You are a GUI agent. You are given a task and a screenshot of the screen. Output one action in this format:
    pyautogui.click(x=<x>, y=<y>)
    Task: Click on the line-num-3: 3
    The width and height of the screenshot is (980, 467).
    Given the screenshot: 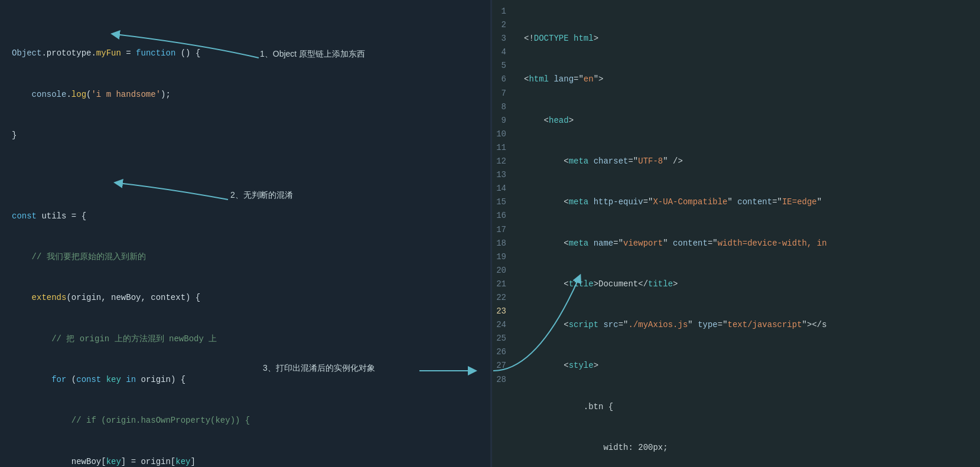 What is the action you would take?
    pyautogui.click(x=502, y=39)
    